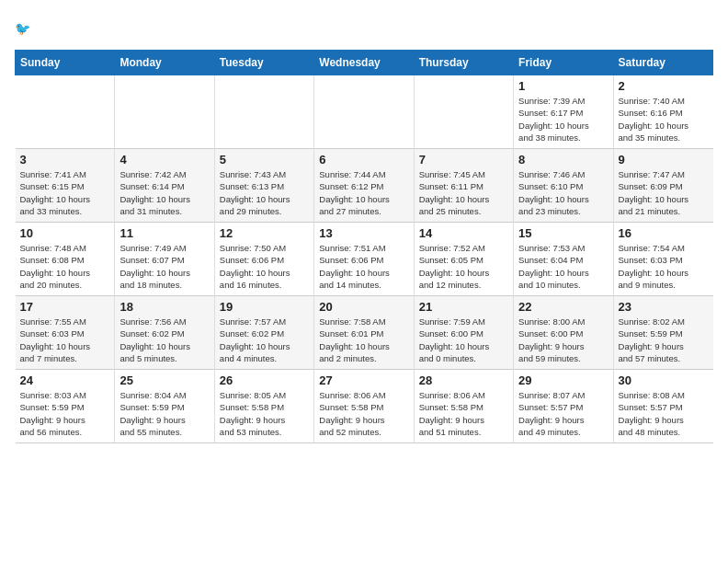 This screenshot has height=563, width=728. What do you see at coordinates (463, 381) in the screenshot?
I see `day-number: 28` at bounding box center [463, 381].